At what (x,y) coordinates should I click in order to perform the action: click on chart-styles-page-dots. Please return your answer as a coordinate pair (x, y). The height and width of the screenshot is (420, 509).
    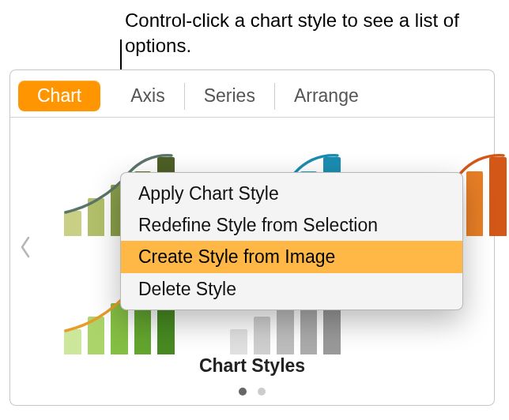
    Looking at the image, I should click on (252, 392).